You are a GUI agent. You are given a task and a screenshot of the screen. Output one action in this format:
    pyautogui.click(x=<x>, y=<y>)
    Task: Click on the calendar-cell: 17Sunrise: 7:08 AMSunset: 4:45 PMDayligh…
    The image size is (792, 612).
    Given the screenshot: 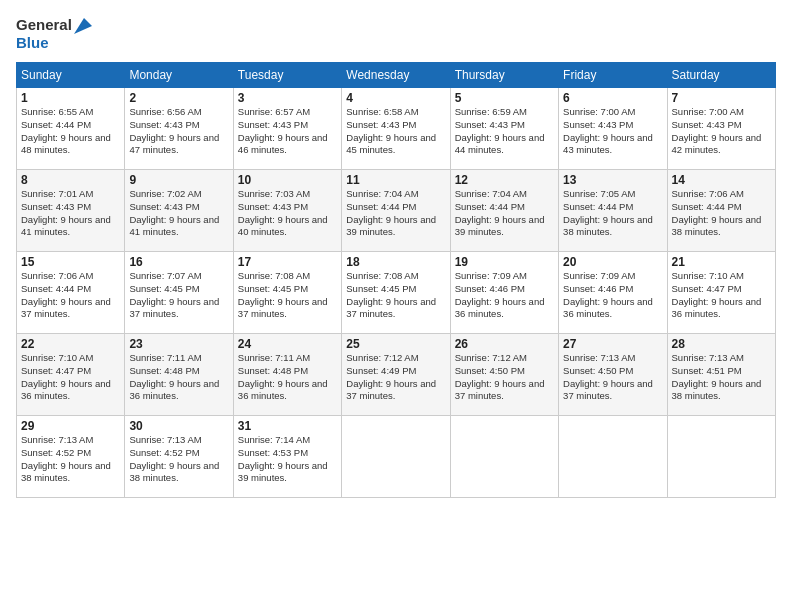 What is the action you would take?
    pyautogui.click(x=287, y=293)
    